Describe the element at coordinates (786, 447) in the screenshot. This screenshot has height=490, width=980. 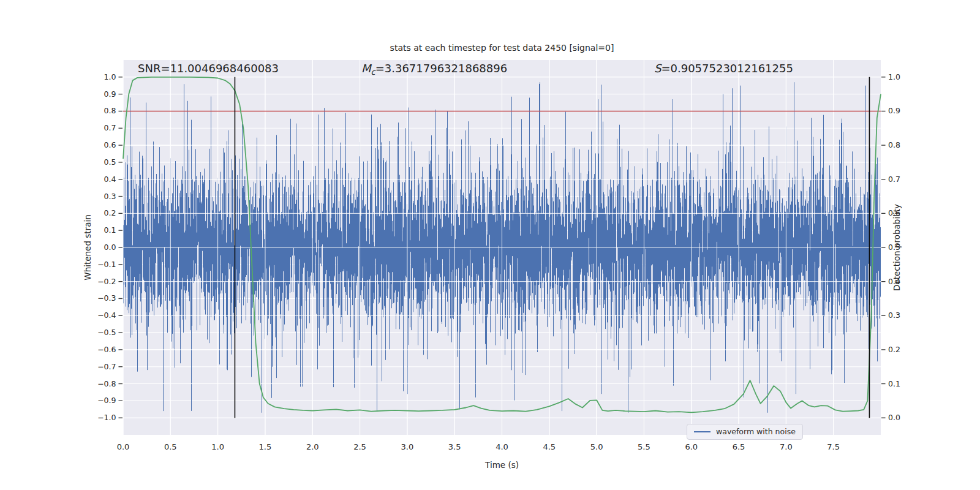
I see `x-tick-label: 7.0` at that location.